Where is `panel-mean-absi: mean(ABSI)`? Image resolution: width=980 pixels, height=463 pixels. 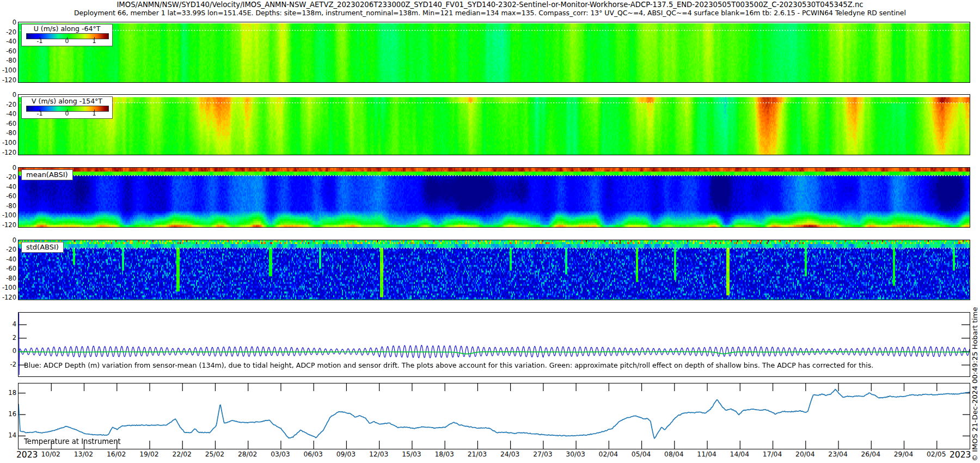 panel-mean-absi: mean(ABSI) is located at coordinates (494, 197).